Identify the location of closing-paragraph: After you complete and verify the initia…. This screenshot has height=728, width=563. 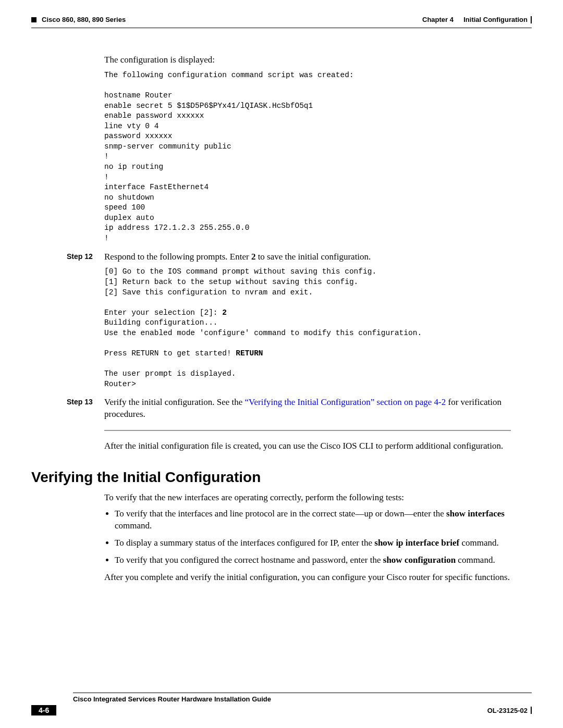
(308, 577).